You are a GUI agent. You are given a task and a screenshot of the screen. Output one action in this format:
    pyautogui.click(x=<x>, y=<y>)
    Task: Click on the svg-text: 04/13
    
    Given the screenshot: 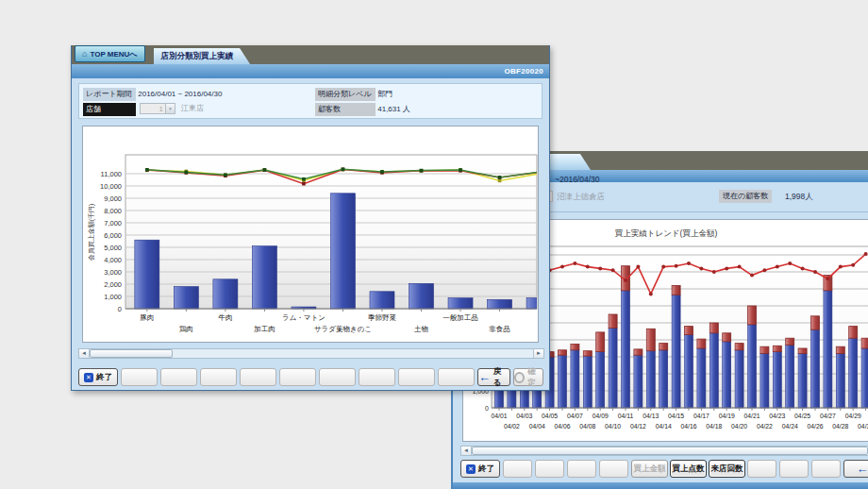 What is the action you would take?
    pyautogui.click(x=651, y=415)
    